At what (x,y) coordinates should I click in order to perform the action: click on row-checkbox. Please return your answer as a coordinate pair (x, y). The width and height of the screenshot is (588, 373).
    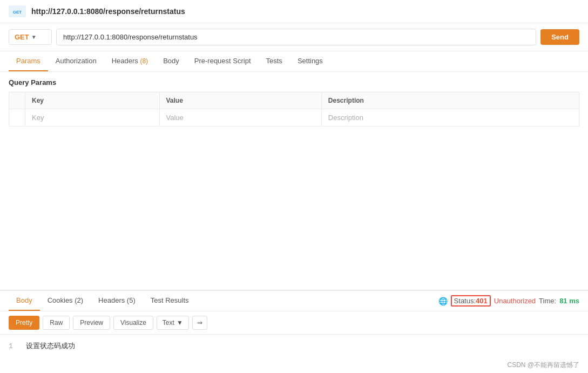
    Looking at the image, I should click on (17, 118).